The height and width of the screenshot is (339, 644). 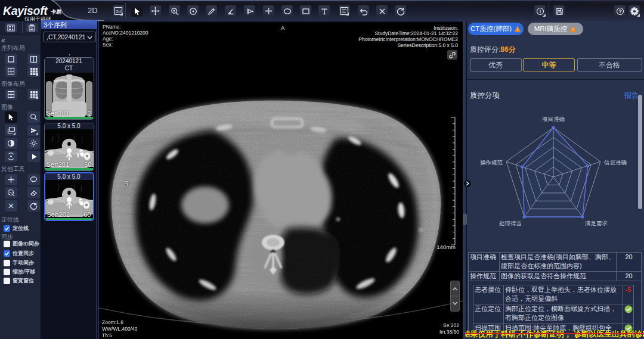 I want to click on svg-text: 满足需求, so click(x=596, y=223).